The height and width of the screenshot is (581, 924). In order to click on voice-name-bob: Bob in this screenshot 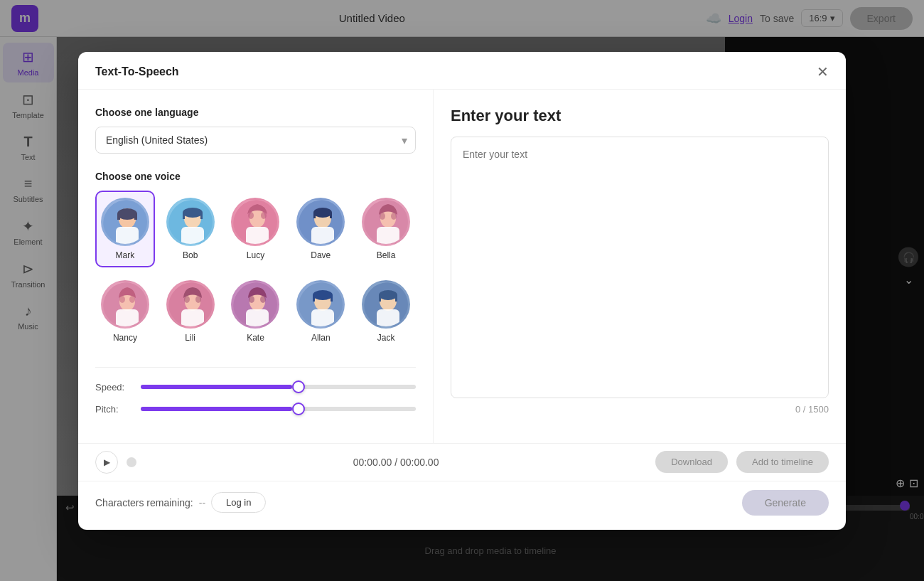, I will do `click(190, 255)`.